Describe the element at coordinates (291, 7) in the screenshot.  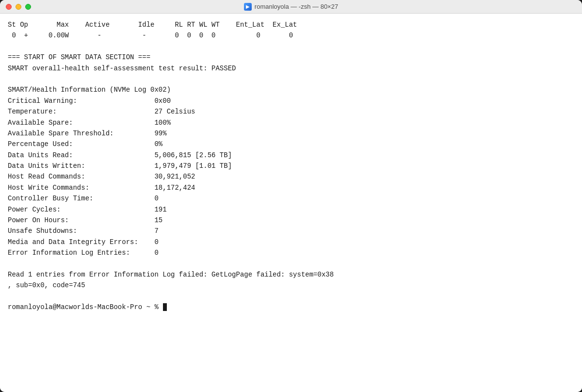
I see `titlebar: ▶ romanloyola — -zsh — 80×27` at that location.